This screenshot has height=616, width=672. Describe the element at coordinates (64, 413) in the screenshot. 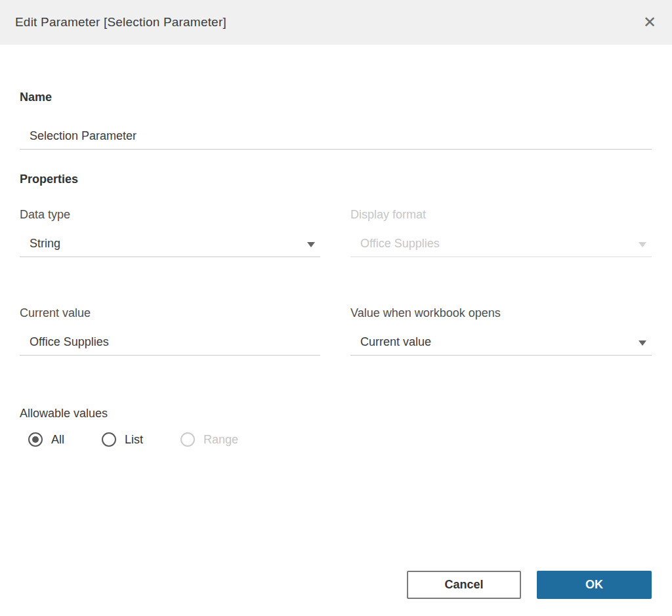

I see `allowable-values-label: Allowable values` at that location.